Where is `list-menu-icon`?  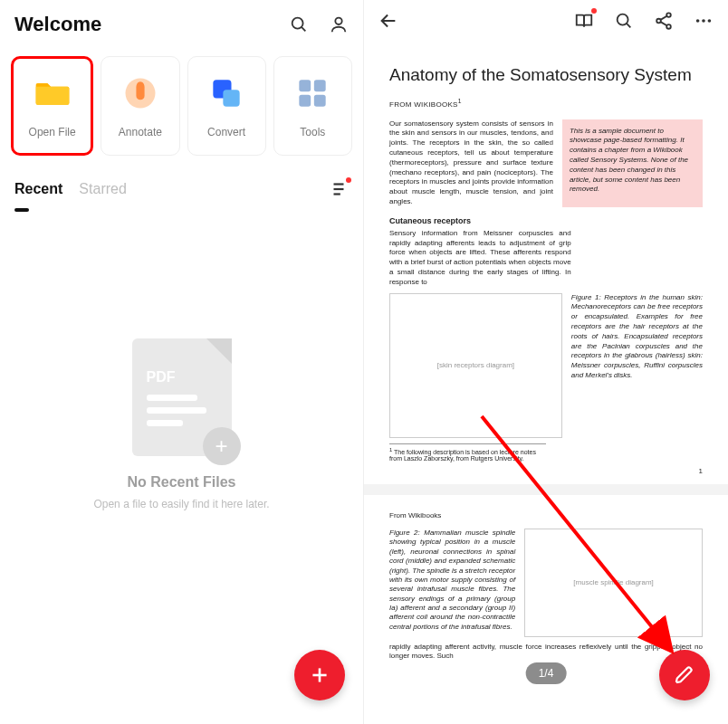
list-menu-icon is located at coordinates (339, 189).